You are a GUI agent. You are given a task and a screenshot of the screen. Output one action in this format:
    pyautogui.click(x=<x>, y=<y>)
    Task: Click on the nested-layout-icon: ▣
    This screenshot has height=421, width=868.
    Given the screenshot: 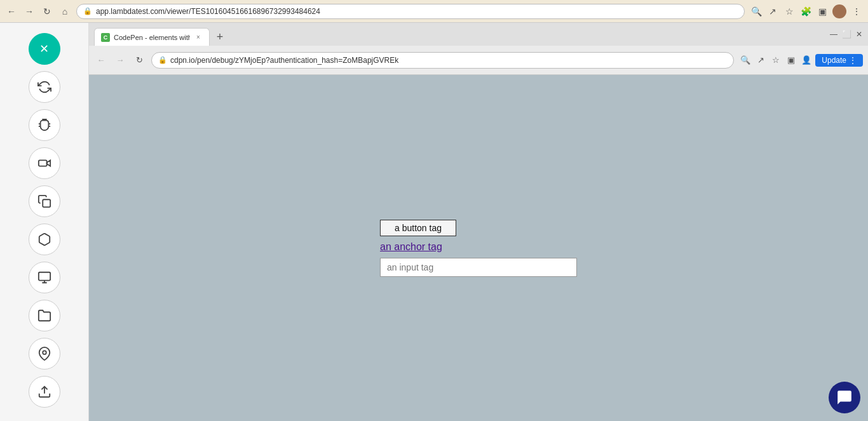 What is the action you would take?
    pyautogui.click(x=791, y=60)
    